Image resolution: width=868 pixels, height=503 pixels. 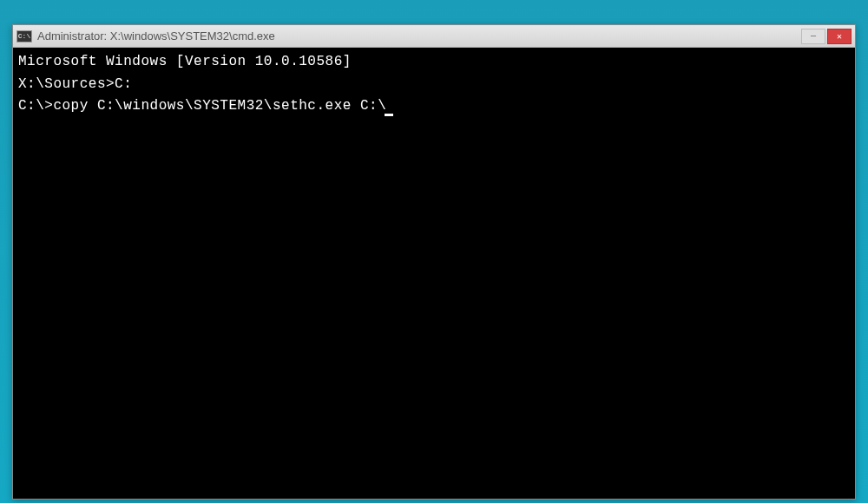 I want to click on cursor, so click(x=389, y=114).